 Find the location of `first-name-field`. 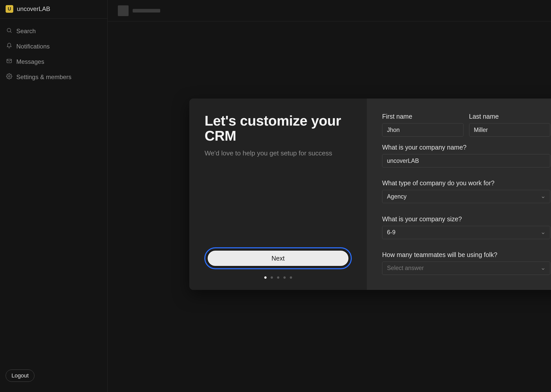

first-name-field is located at coordinates (423, 130).